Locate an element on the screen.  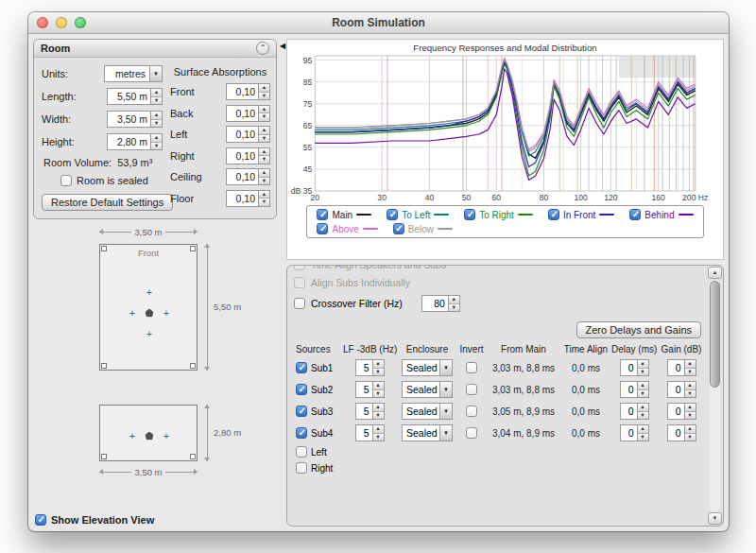
sub4-gain-spinner-increment-icon: ▲ is located at coordinates (690, 429).